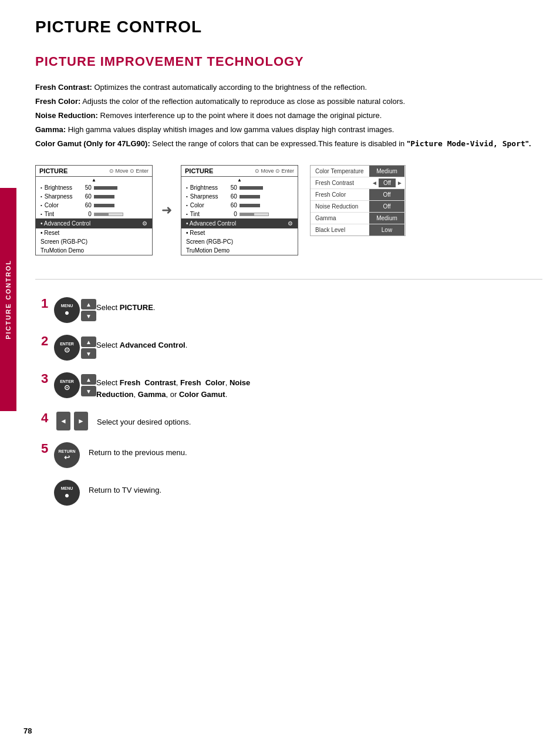 The image size is (560, 747). I want to click on step-5: 5 RETURN ↩ Return to the previous menu., so click(292, 455).